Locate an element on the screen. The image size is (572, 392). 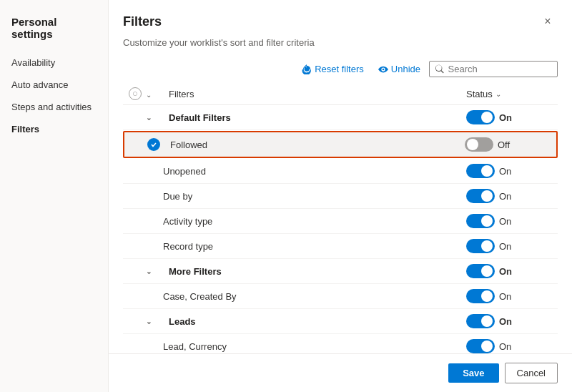
reset-icon is located at coordinates (307, 69).